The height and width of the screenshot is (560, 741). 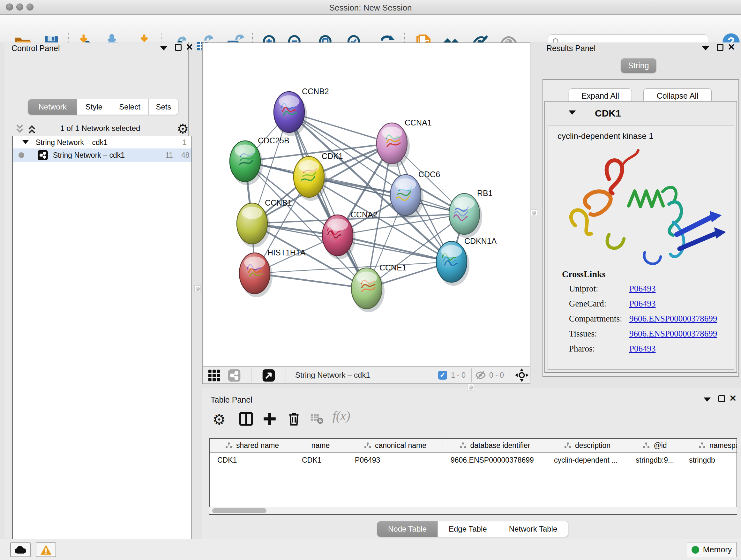 What do you see at coordinates (587, 460) in the screenshot?
I see `cell-description: cyclin-dependent ...` at bounding box center [587, 460].